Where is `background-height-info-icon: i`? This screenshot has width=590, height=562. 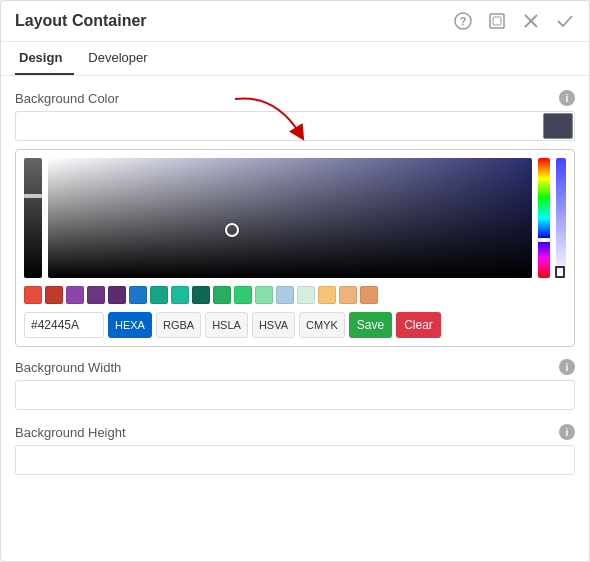 background-height-info-icon: i is located at coordinates (567, 432).